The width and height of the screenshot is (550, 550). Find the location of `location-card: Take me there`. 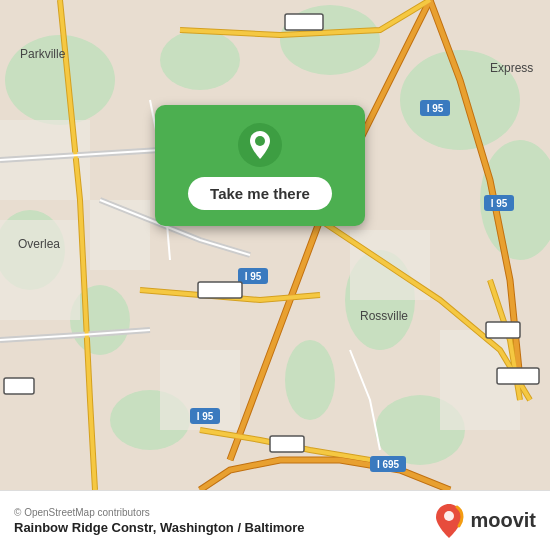

location-card: Take me there is located at coordinates (260, 166).